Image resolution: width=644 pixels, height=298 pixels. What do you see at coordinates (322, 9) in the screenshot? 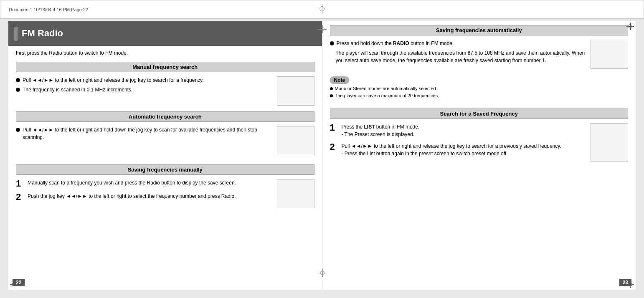
I see `crosshair-top-icon` at bounding box center [322, 9].